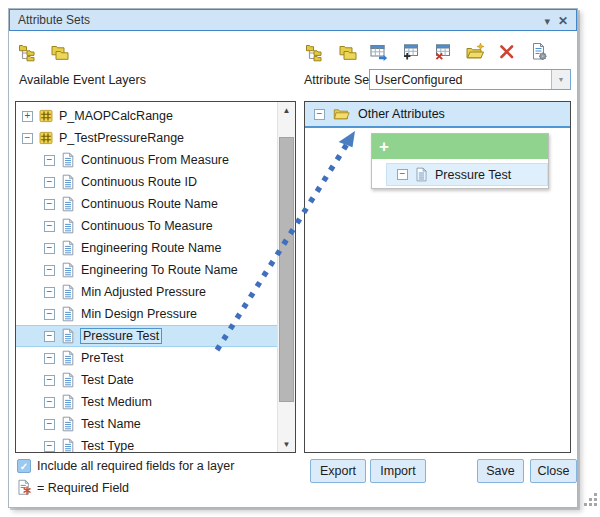 The height and width of the screenshot is (517, 600). Describe the element at coordinates (547, 21) in the screenshot. I see `titlebar-menu-caret-icon: ▾` at that location.